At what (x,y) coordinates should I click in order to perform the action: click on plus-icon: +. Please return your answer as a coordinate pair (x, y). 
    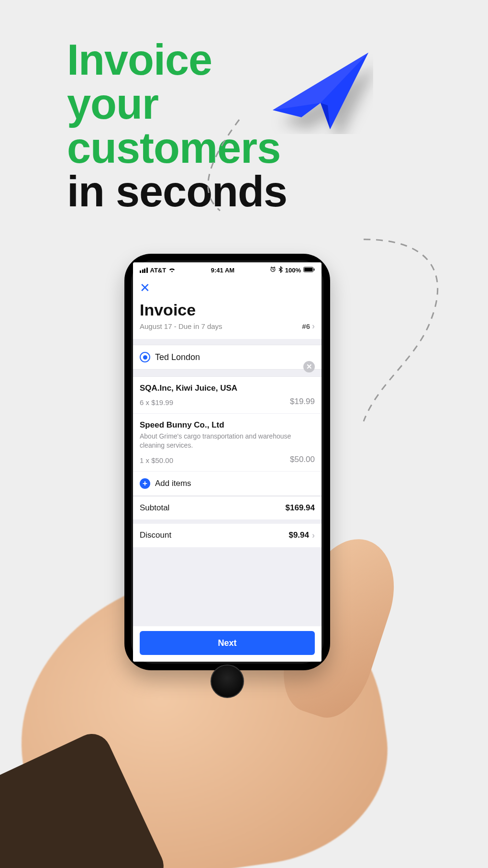
    Looking at the image, I should click on (145, 484).